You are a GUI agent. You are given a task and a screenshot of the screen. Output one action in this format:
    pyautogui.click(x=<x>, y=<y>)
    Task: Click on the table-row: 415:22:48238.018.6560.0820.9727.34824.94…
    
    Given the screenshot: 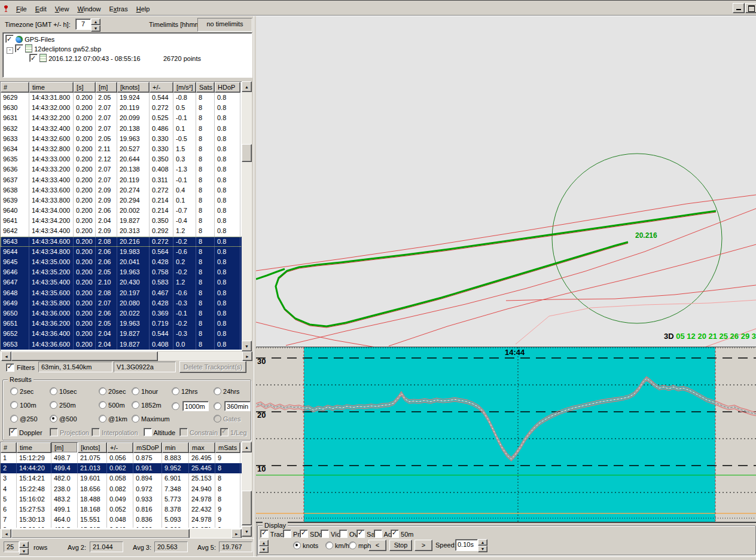 What is the action you would take?
    pyautogui.click(x=121, y=489)
    